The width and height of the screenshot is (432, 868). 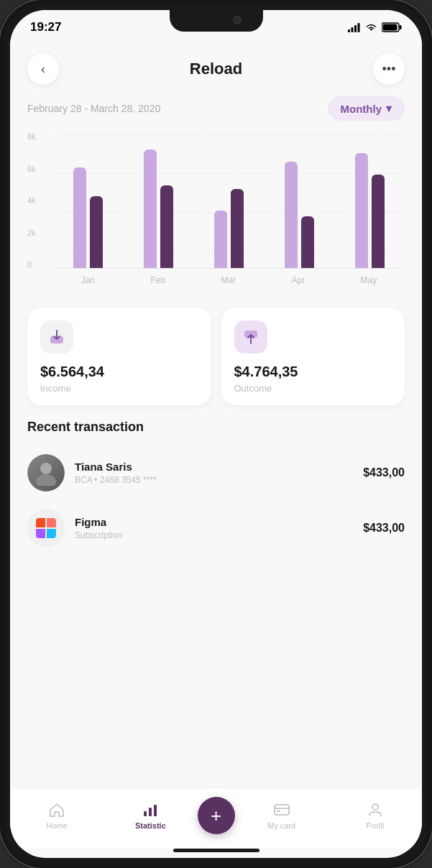 I want to click on notch, so click(x=216, y=21).